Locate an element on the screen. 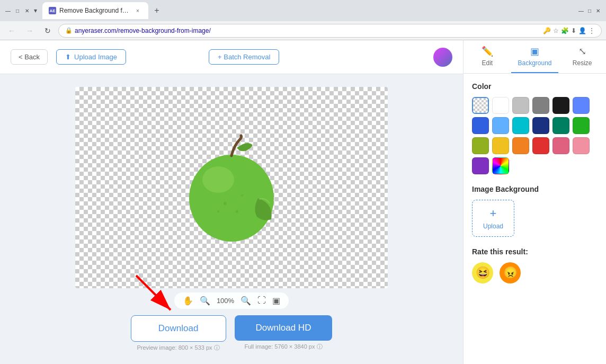 This screenshot has width=606, height=364. color-grid is located at coordinates (535, 136).